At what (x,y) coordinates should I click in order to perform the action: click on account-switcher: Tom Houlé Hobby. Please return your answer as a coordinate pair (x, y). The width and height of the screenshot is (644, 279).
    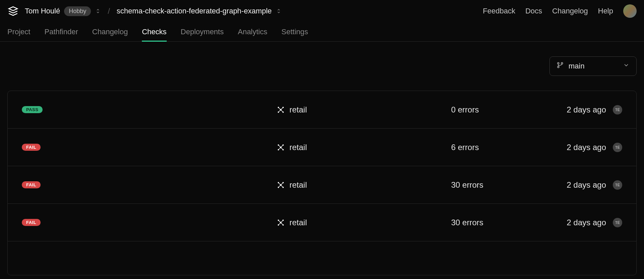
    Looking at the image, I should click on (63, 11).